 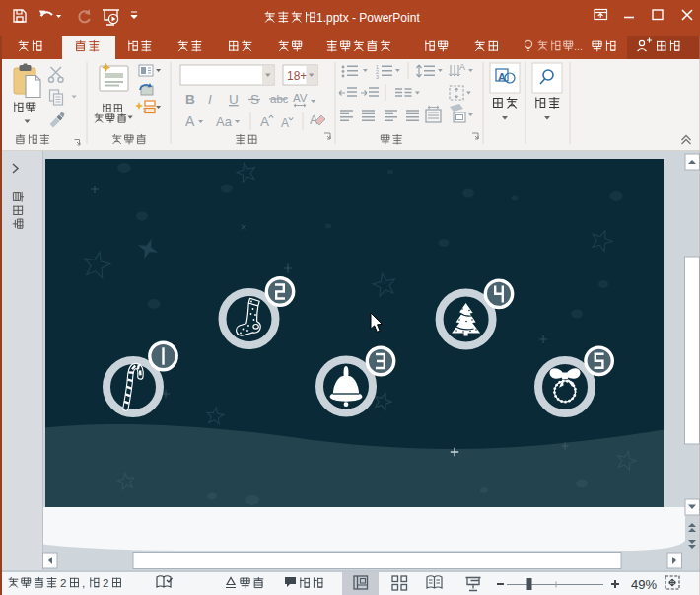 What do you see at coordinates (297, 76) in the screenshot?
I see `svg-text: 18+` at bounding box center [297, 76].